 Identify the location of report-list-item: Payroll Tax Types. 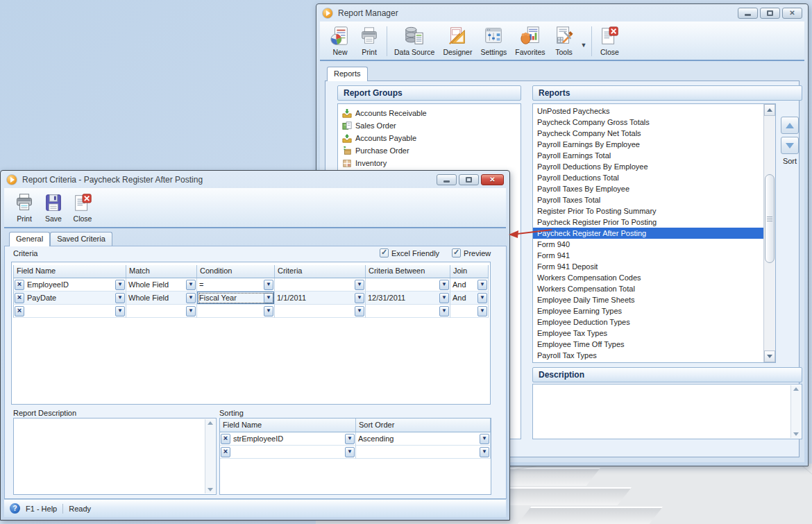
(654, 355).